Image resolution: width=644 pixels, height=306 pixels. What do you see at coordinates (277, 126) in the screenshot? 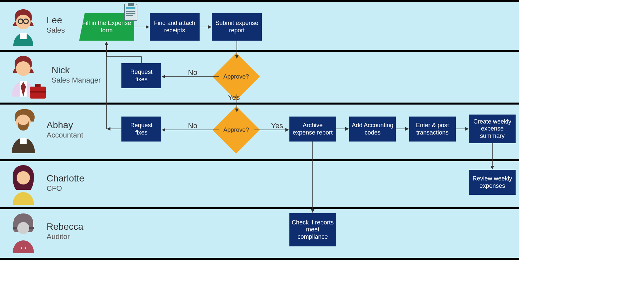
I see `edge-label-yes-2: Yes` at bounding box center [277, 126].